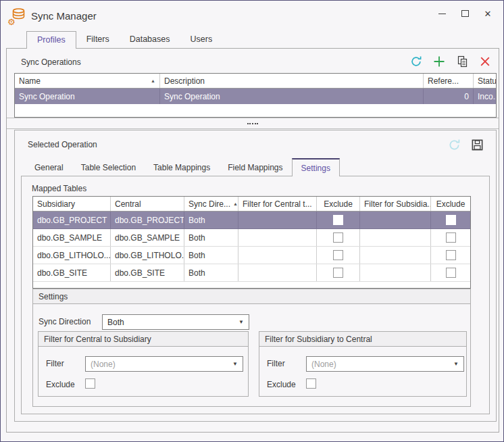 This screenshot has height=442, width=504. I want to click on close-icon: ✕, so click(488, 14).